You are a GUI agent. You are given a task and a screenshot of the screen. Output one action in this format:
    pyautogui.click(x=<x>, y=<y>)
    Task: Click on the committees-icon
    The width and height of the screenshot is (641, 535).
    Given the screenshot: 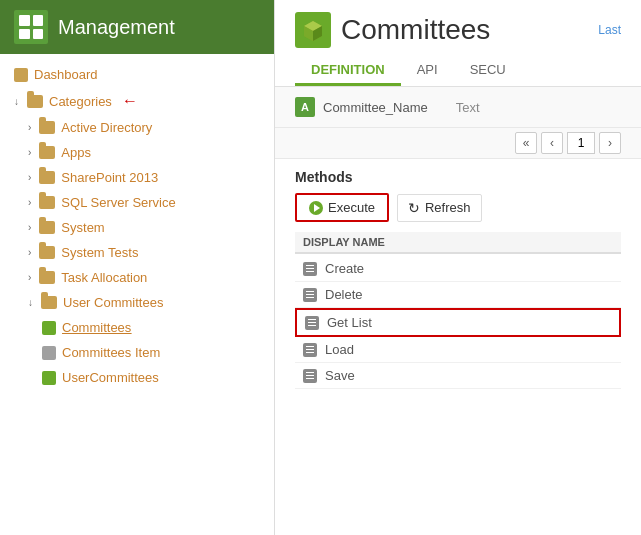 What is the action you would take?
    pyautogui.click(x=313, y=30)
    